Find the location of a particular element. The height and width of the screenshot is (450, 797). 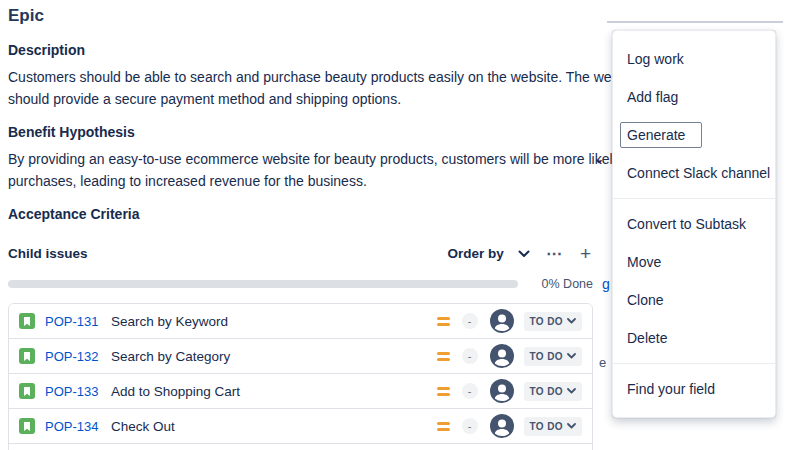

more-actions-icon: ⋯ is located at coordinates (554, 254).